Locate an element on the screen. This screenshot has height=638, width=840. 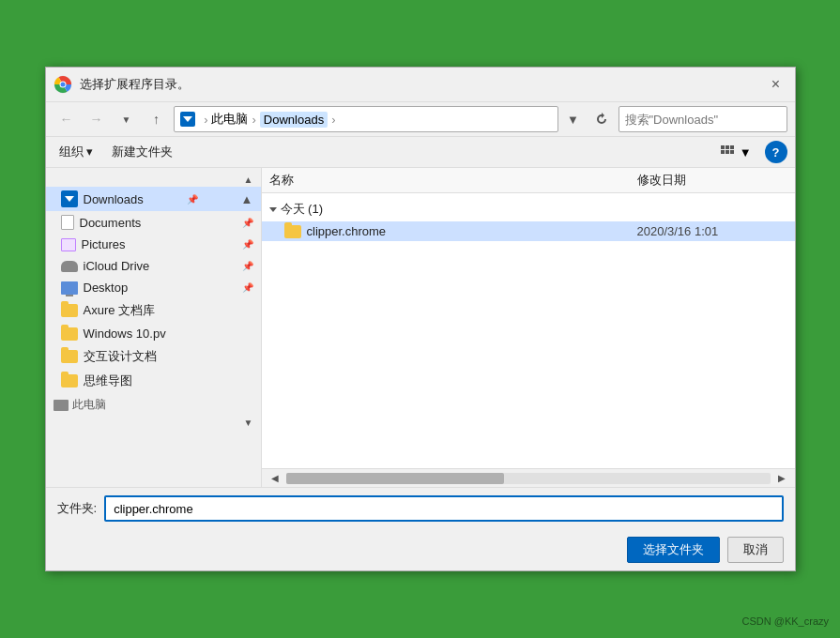
file-list-header: 名称 修改日期 is located at coordinates (528, 180).